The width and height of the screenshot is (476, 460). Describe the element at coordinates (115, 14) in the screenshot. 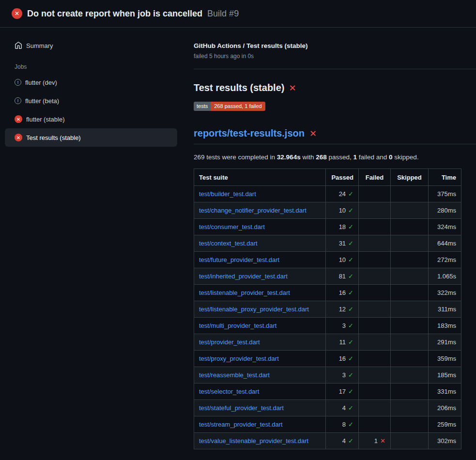

I see `run-title: Do not create report when job is cancell…` at that location.